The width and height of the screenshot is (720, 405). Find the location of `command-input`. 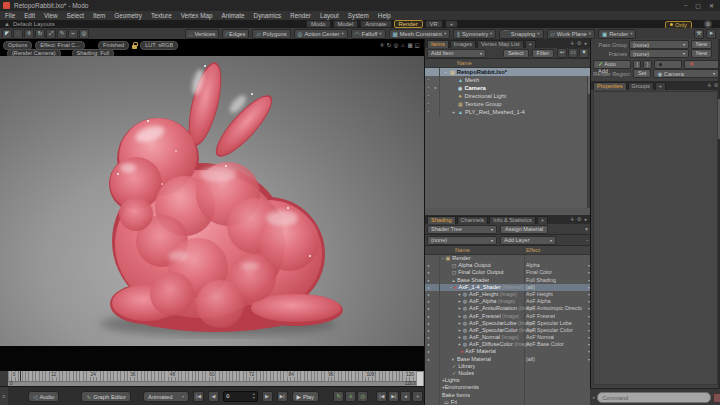

command-input is located at coordinates (654, 398).